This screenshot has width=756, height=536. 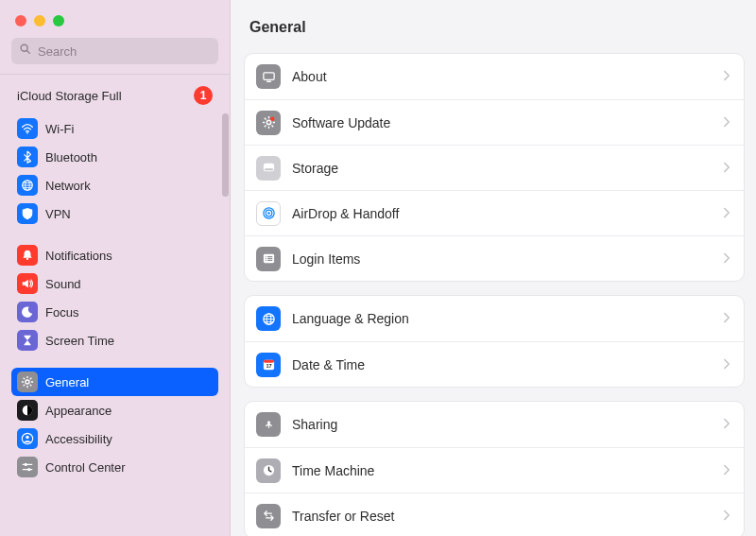 I want to click on storage-banner-label: iCloud Storage Full, so click(x=70, y=96).